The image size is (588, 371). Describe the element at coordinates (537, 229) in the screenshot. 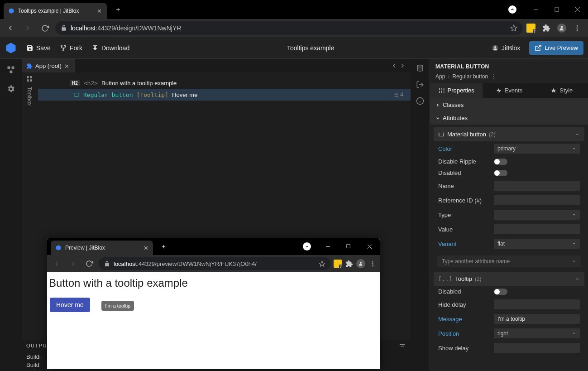

I see `attr-value-input` at that location.